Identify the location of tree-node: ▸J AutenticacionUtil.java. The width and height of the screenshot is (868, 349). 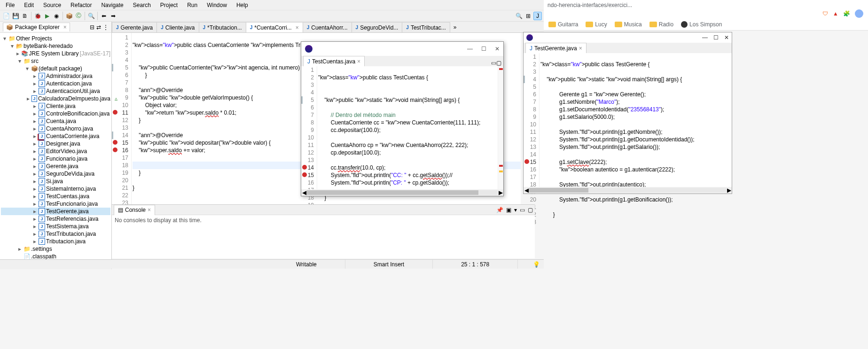
(55, 91).